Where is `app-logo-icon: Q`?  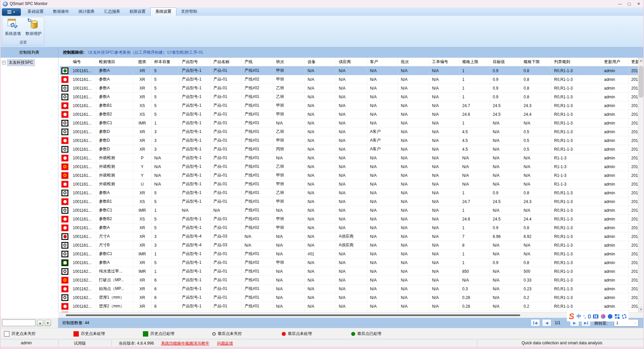
app-logo-icon: Q is located at coordinates (5, 4).